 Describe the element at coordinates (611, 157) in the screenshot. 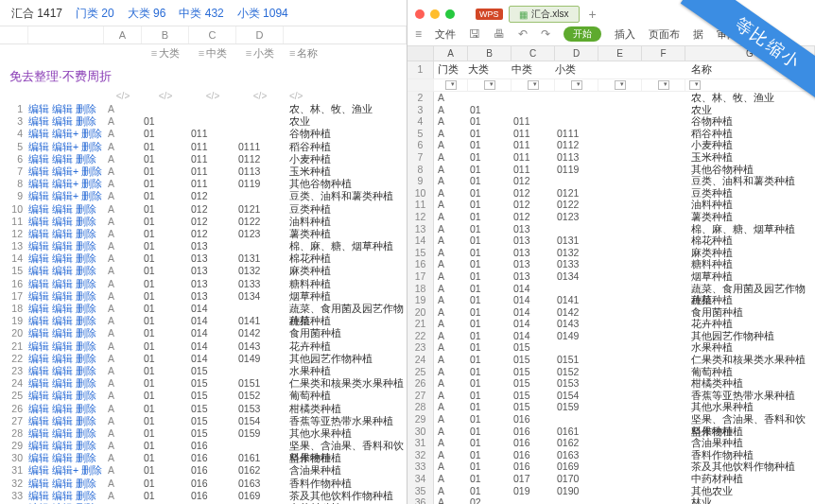

I see `table-row: 7A010110113玉米种植` at that location.